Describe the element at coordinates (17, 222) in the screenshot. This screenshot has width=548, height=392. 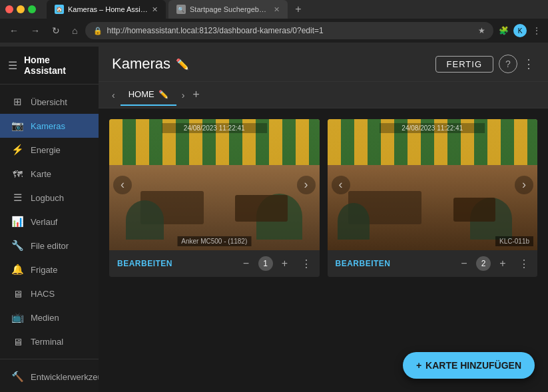
I see `history-icon: 📊` at that location.